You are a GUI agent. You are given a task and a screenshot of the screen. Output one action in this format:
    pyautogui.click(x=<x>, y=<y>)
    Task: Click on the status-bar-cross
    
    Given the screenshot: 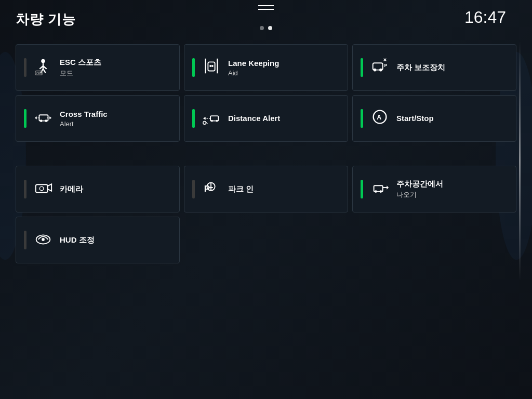 What is the action you would take?
    pyautogui.click(x=25, y=118)
    